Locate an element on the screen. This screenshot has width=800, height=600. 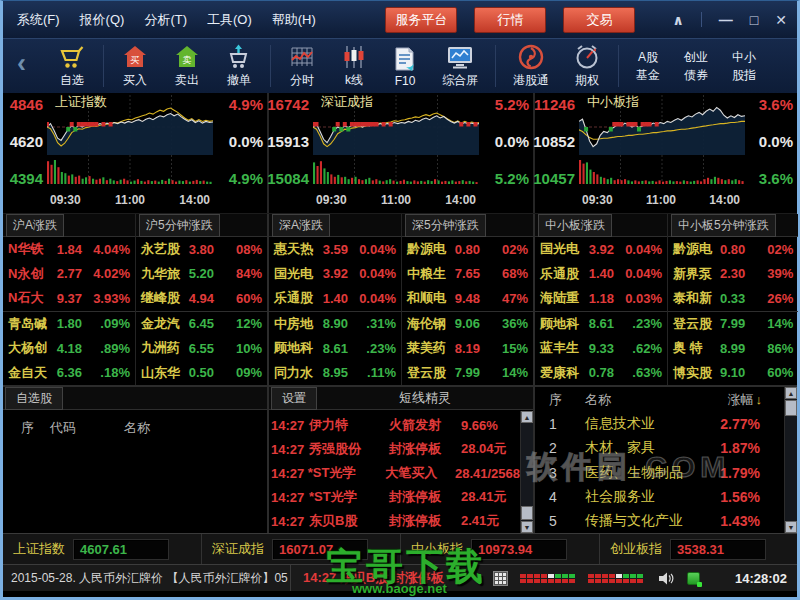
sort-desc-icon: ↓ is located at coordinates (760, 400).